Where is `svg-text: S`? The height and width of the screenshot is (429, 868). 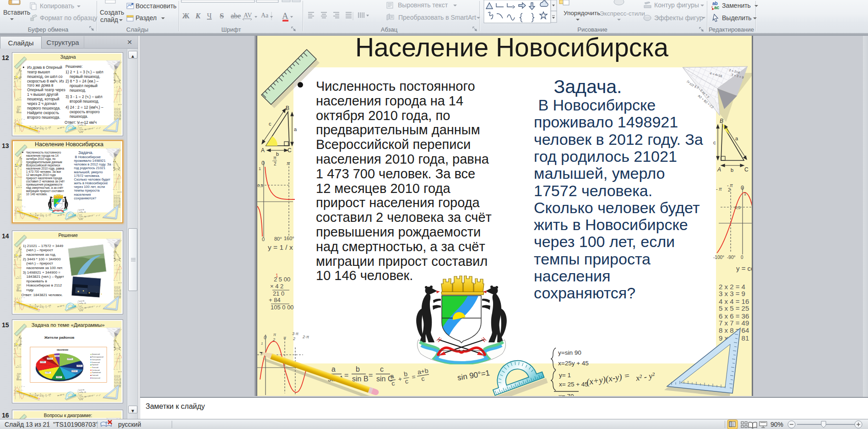 svg-text: S is located at coordinates (222, 16).